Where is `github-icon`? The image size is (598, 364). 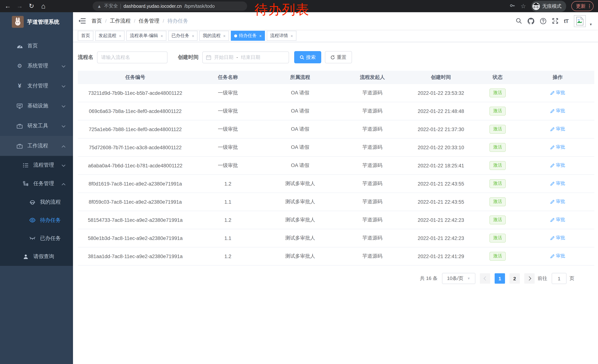 github-icon is located at coordinates (531, 21).